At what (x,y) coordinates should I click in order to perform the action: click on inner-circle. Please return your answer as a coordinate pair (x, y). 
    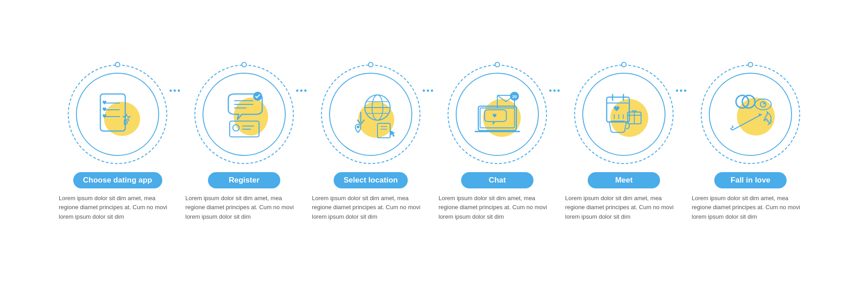
    Looking at the image, I should click on (118, 114).